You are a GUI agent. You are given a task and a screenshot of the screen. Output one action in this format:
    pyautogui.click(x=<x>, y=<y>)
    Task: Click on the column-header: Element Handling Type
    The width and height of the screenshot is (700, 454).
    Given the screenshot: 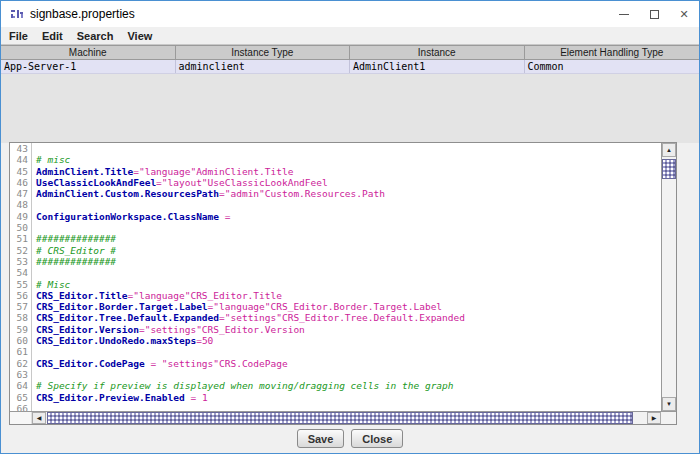 What is the action you would take?
    pyautogui.click(x=612, y=52)
    